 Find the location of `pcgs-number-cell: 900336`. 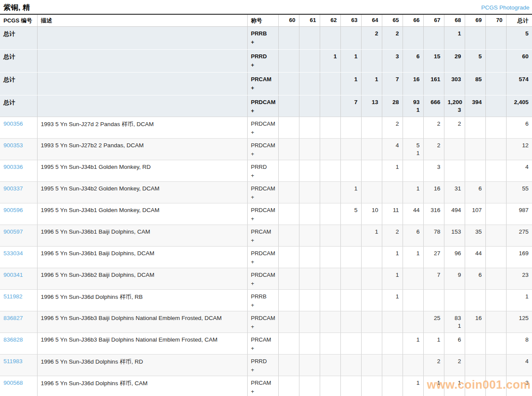

pcgs-number-cell: 900336 is located at coordinates (19, 171).